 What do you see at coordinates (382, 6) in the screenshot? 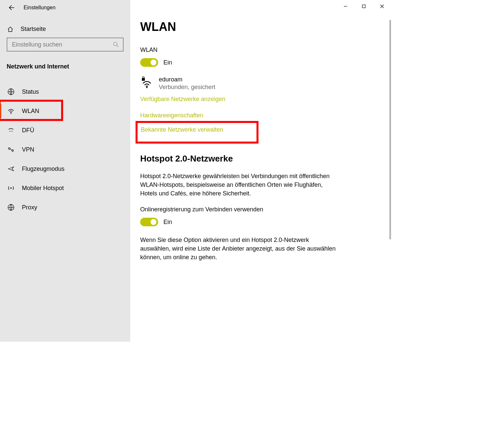
I see `close-button` at bounding box center [382, 6].